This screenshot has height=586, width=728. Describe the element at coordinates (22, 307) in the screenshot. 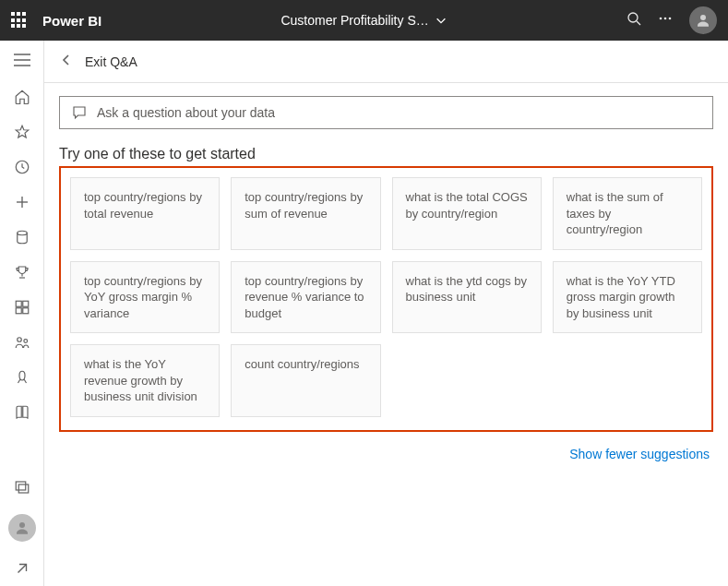

I see `nav-apps-icon` at that location.